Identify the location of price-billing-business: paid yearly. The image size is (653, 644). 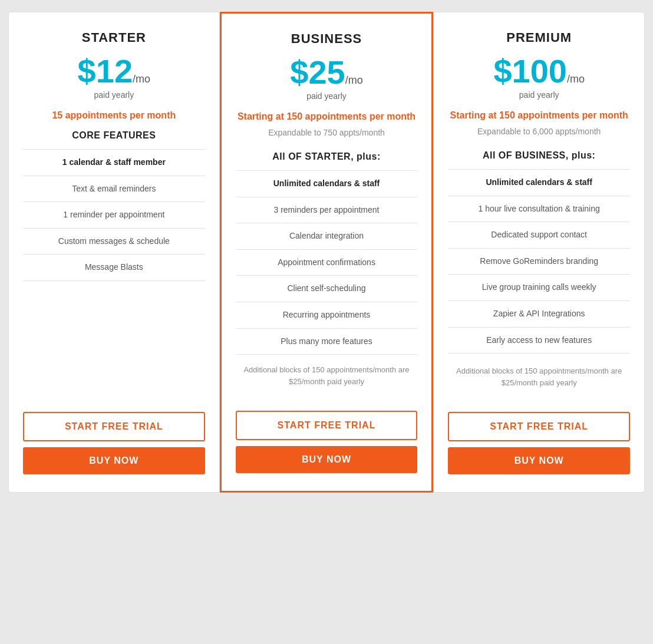
(326, 96).